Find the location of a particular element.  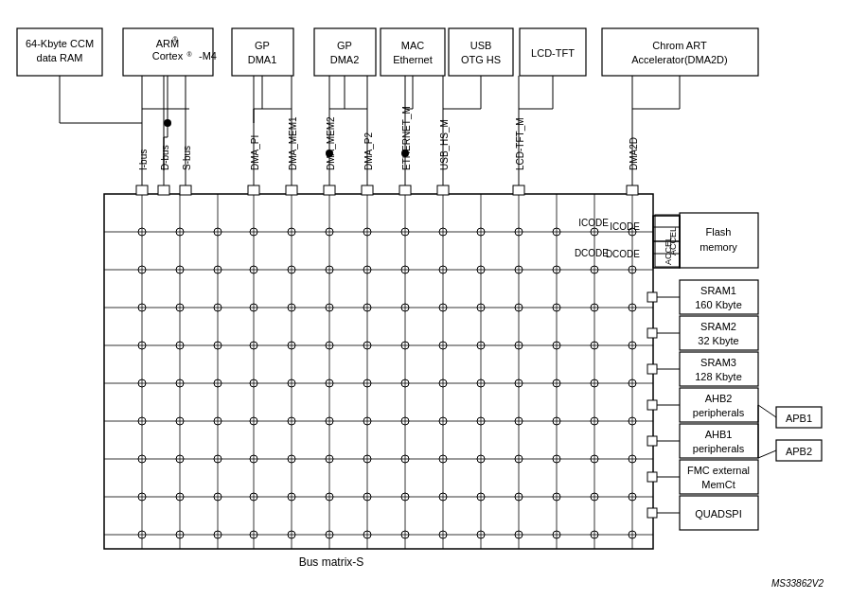

svg-text: Chrom ART is located at coordinates (680, 45).